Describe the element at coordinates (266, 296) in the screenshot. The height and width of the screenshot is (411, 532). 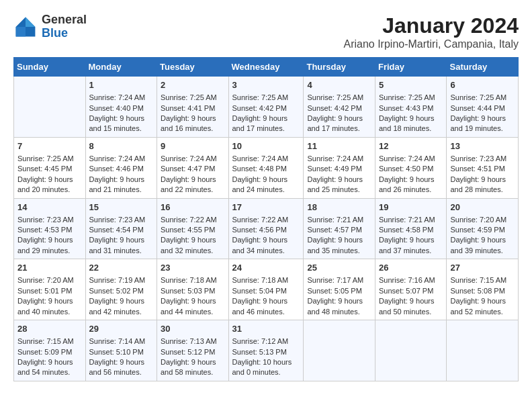
I see `cell-content: Sunrise: 7:18 AM Sunset: 5:04 PM Dayligh…` at that location.